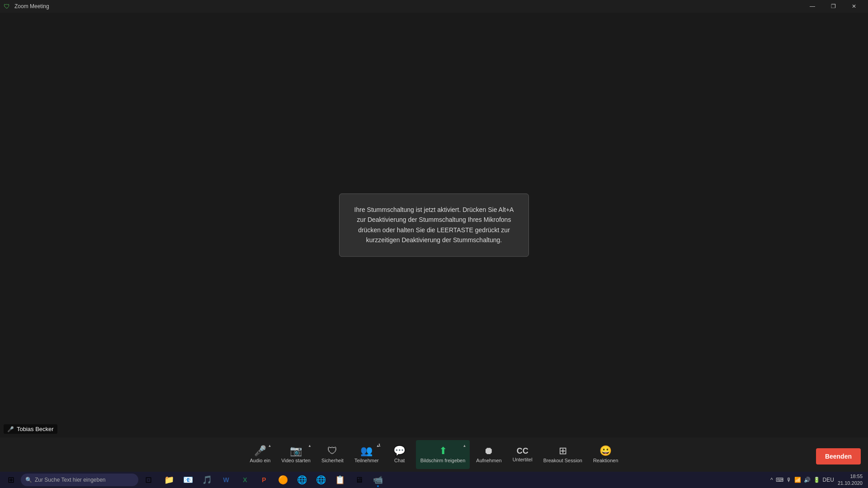 The height and width of the screenshot is (488, 868). I want to click on participants-button: 👥 1 Teilnehmer ▲, so click(367, 455).